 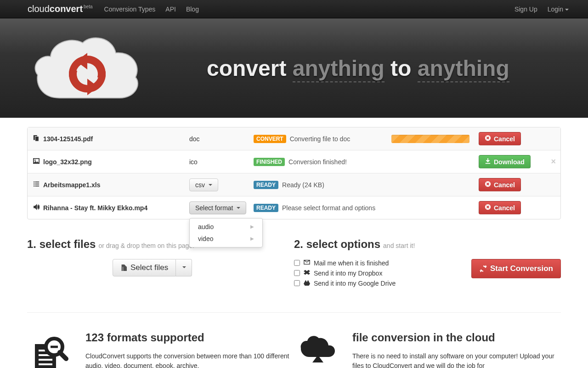 I want to click on cloud-upload-icon, so click(x=318, y=350).